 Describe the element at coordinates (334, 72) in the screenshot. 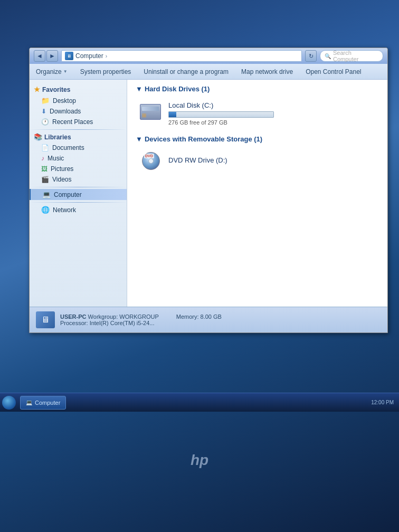

I see `control-panel-button: Open Control Panel` at that location.